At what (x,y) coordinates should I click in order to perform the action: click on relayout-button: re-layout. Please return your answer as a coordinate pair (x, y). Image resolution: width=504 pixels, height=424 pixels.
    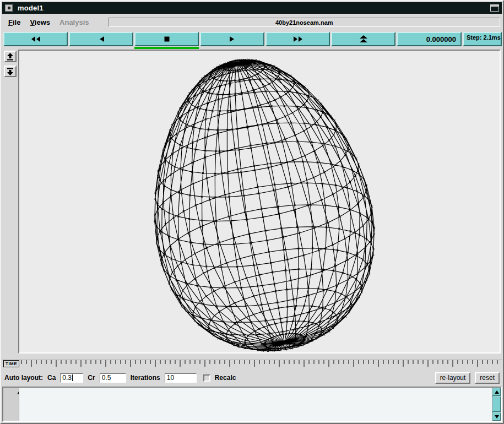
    Looking at the image, I should click on (453, 378).